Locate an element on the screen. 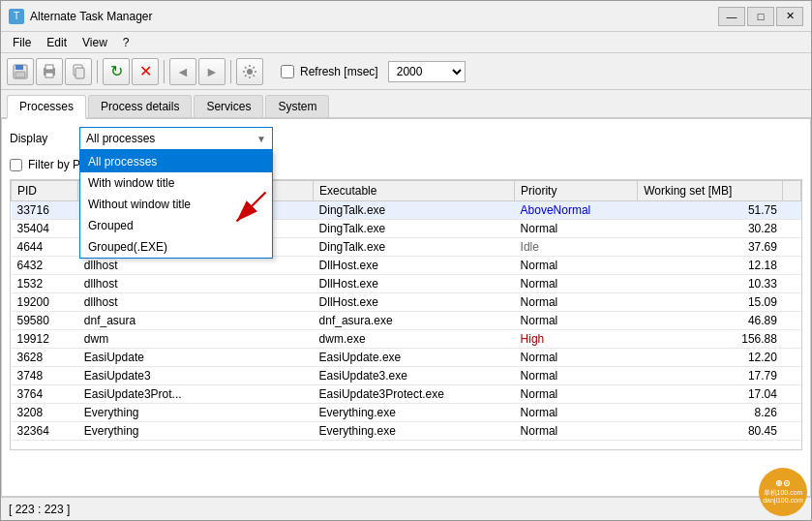  col-header-pid: PID is located at coordinates (45, 192).